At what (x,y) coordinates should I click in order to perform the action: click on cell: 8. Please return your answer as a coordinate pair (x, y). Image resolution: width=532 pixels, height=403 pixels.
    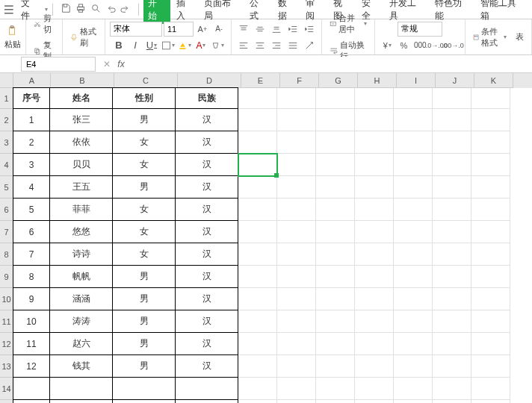
    Looking at the image, I should click on (31, 276).